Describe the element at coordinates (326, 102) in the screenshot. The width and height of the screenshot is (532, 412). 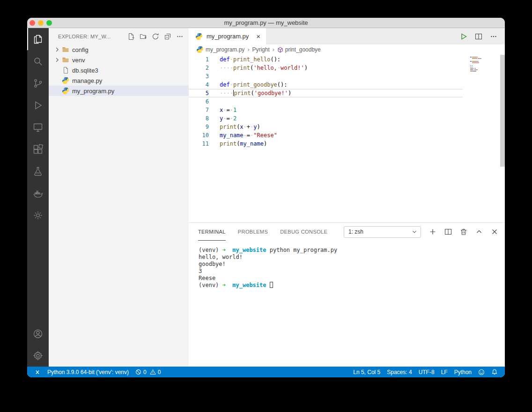
I see `code-line-6: 6` at that location.